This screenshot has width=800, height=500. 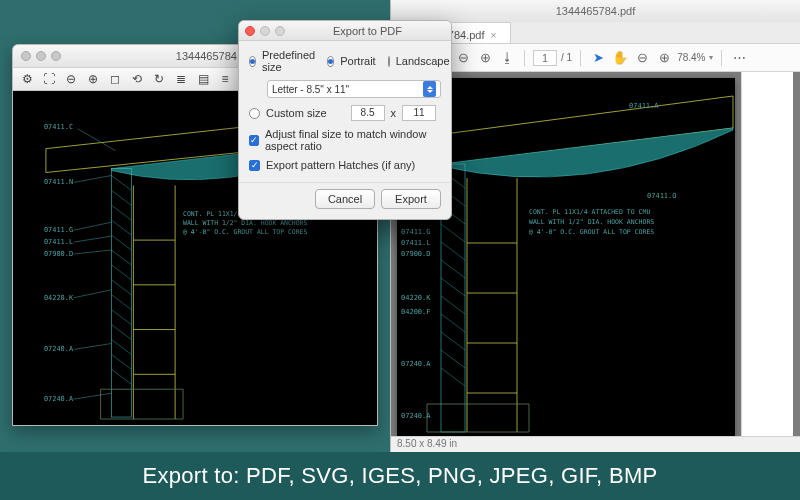 I want to click on dialog-titlebar: Export to PDF, so click(x=345, y=31).